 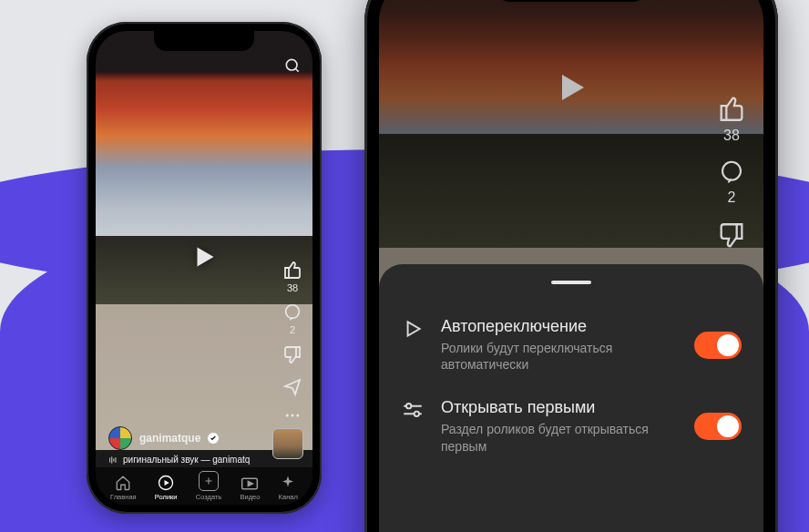 What do you see at coordinates (571, 344) in the screenshot?
I see `setting-autoplay: Автопереключение Ролики будут переключат…` at bounding box center [571, 344].